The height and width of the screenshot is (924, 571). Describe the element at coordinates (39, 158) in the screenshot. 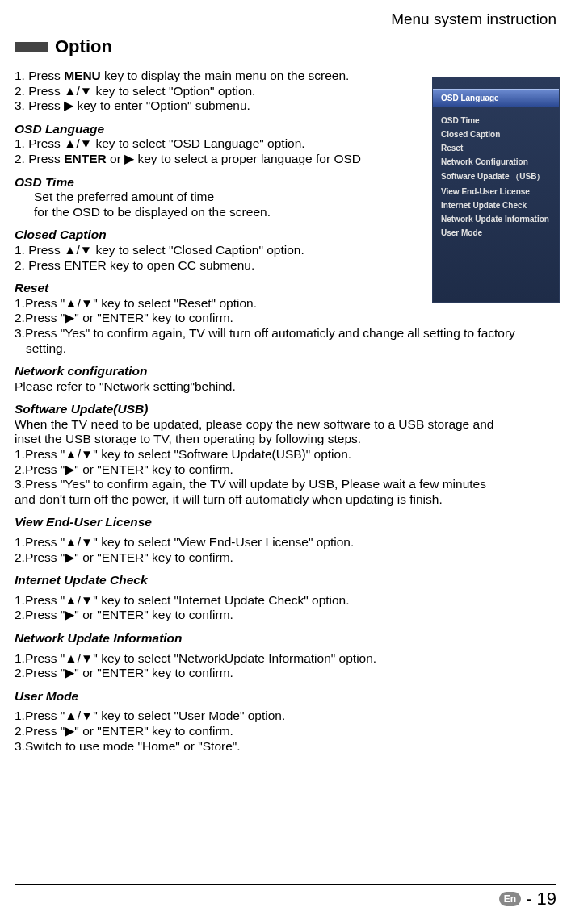

I see `osd-language-l2a: 2. Press` at that location.